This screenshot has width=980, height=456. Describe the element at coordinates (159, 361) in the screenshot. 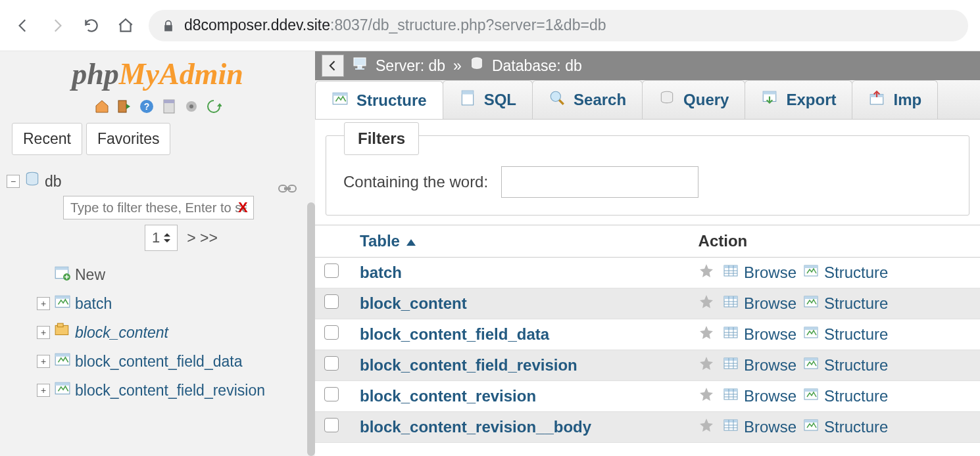

I see `tree-table-block-content-field-data: block_content_field_data` at that location.